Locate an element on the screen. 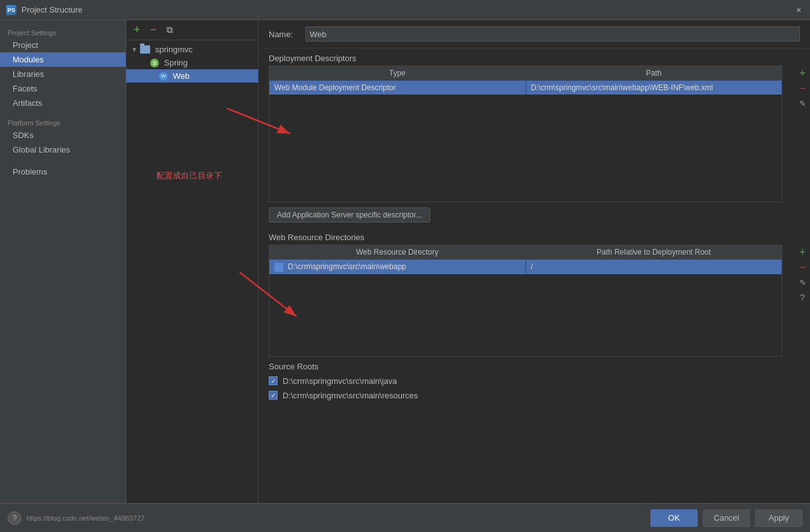  web-resource-help-button: ? is located at coordinates (802, 298).